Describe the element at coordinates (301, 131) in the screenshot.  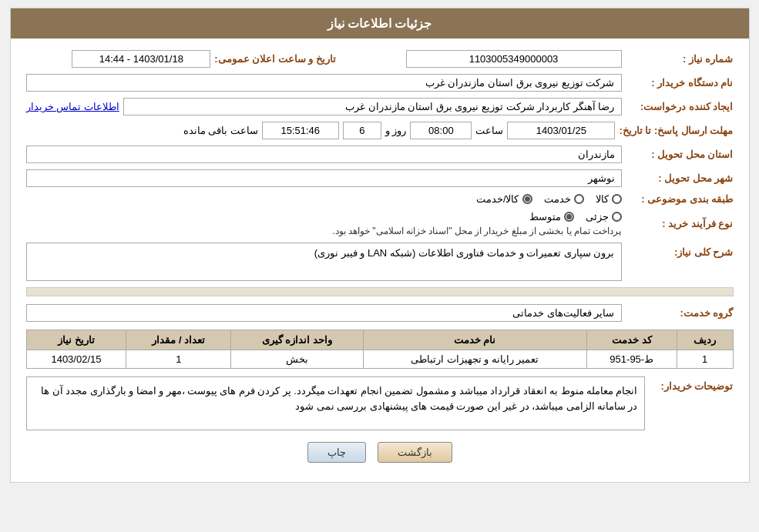
I see `deadline-remaining: 15:51:46` at that location.